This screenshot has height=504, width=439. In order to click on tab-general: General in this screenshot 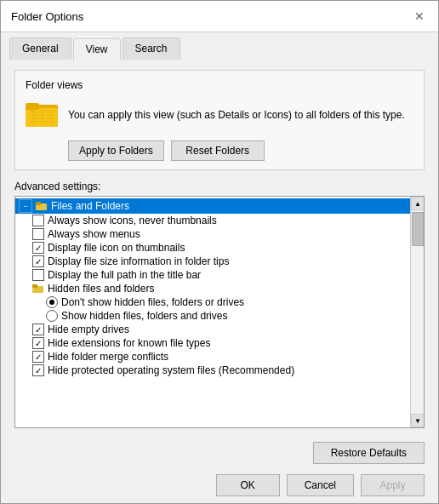, I will do `click(41, 49)`.